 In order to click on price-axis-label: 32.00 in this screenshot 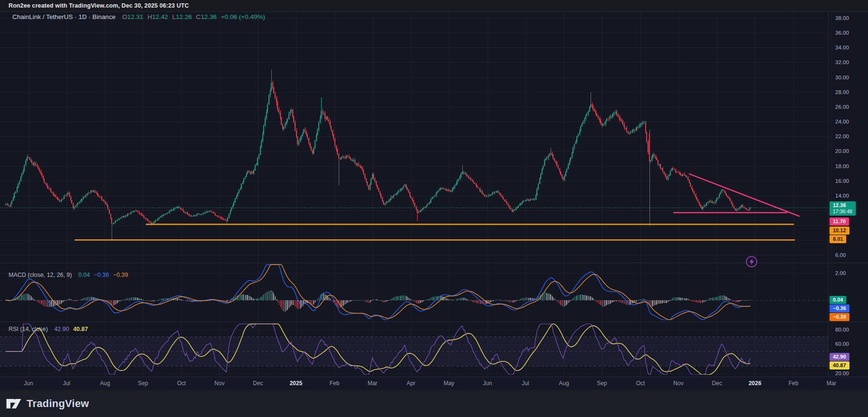, I will do `click(842, 62)`.